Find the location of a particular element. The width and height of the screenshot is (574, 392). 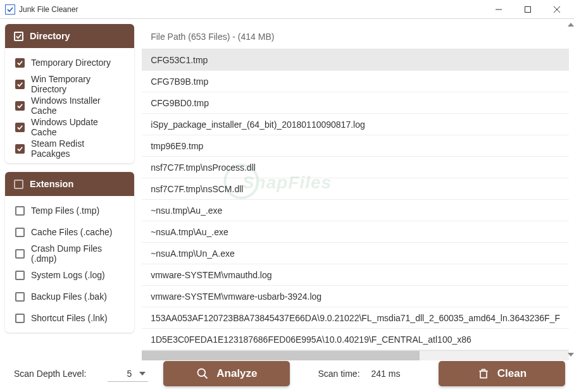

scan-depth-select: 5 is located at coordinates (128, 374).